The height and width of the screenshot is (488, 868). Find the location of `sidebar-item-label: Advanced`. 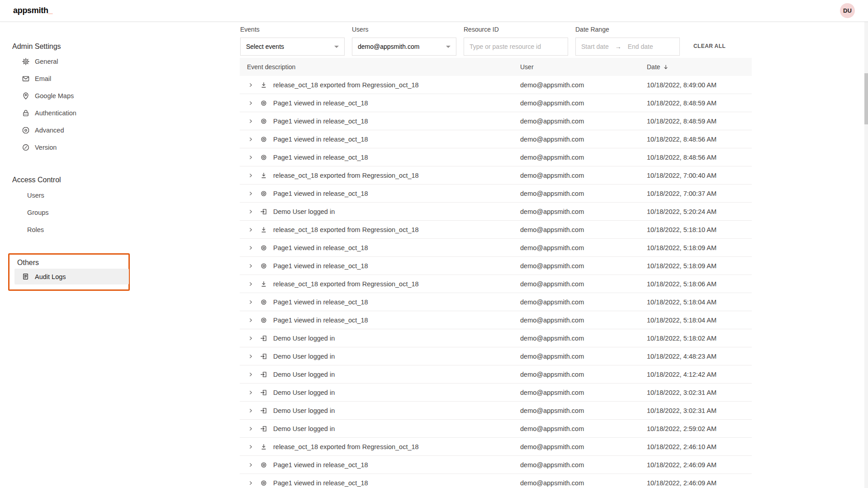

sidebar-item-label: Advanced is located at coordinates (50, 130).